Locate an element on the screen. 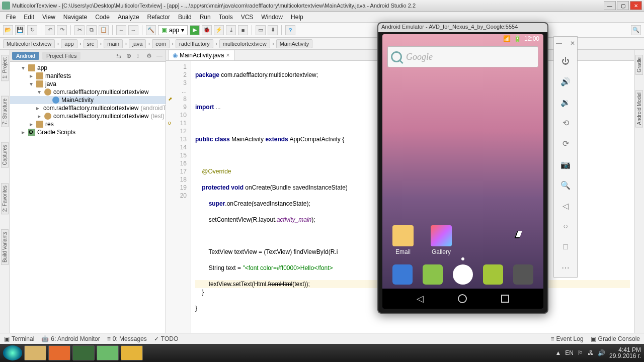 The width and height of the screenshot is (644, 362). google-search-widget: Google is located at coordinates (463, 57).